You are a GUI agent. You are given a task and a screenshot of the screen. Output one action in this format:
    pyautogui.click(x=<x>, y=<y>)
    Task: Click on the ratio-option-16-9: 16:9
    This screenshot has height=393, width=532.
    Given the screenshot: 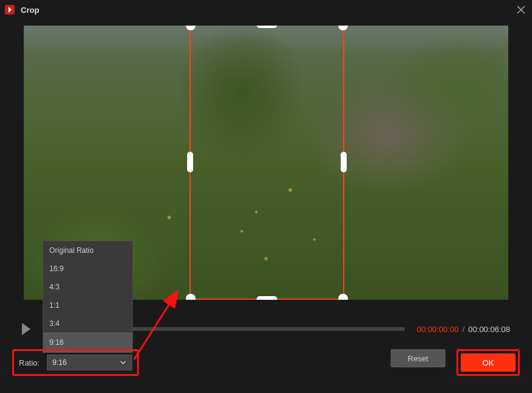 What is the action you would take?
    pyautogui.click(x=88, y=269)
    